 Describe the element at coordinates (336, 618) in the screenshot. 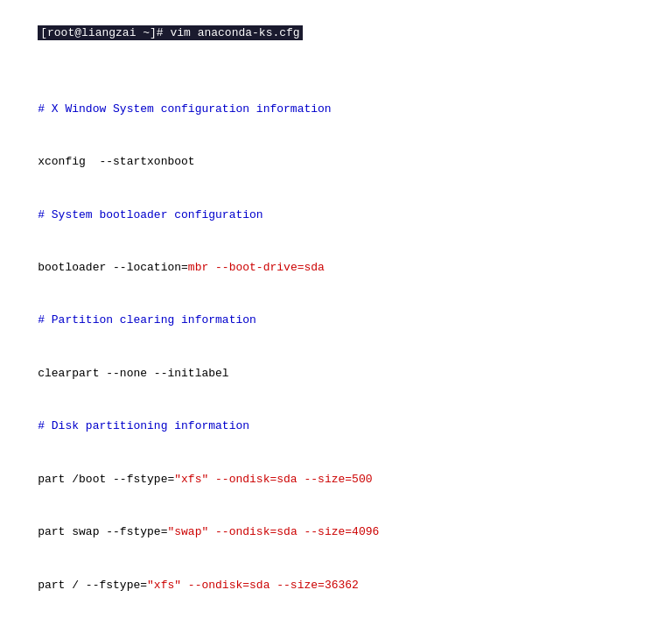

I see `part-home-line: part /home --fstype="xfs" --ondisk=sda -…` at that location.